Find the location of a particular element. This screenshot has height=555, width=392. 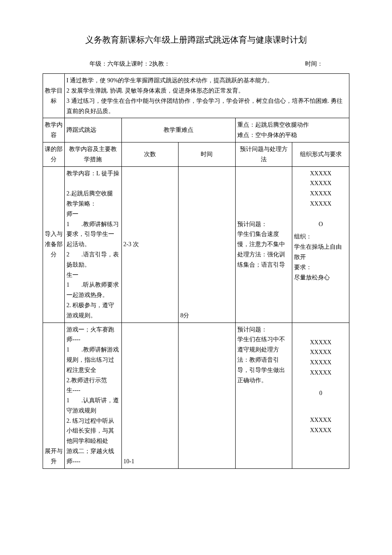

keypoint-text: 重点：起跳后腾空收腿动作 难点：空中身体的平稳 is located at coordinates (292, 131).